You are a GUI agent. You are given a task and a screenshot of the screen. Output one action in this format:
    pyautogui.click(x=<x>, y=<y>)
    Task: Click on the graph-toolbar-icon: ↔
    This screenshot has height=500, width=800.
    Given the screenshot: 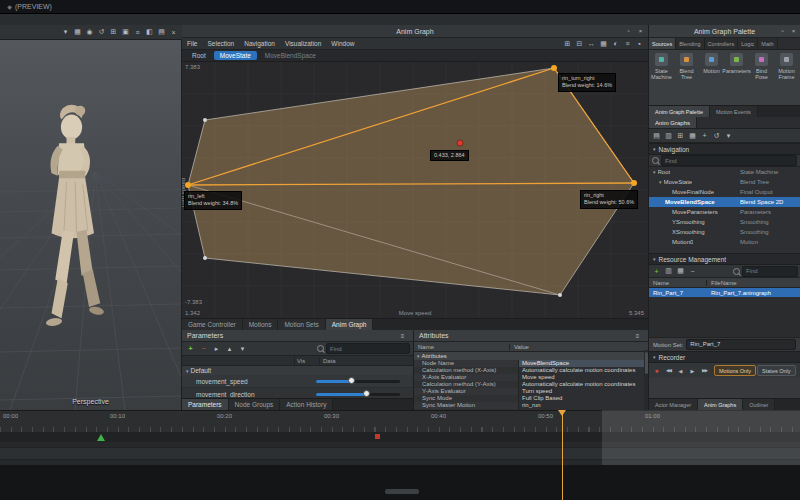 What is the action you would take?
    pyautogui.click(x=592, y=44)
    